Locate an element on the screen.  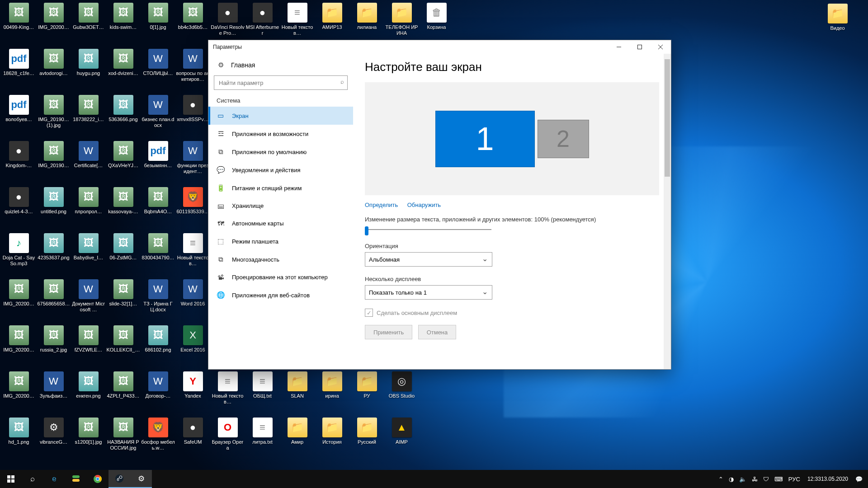
desktop-icon: 🖼KOLLEKCII_… is located at coordinates (123, 344).